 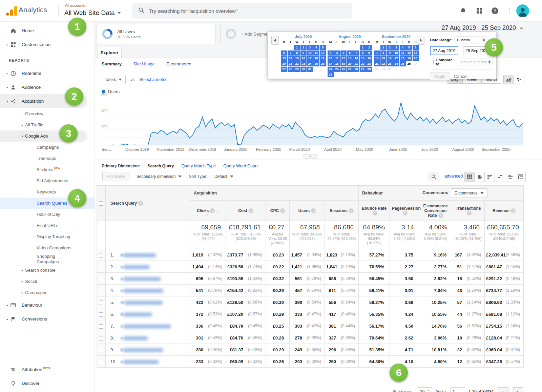 What do you see at coordinates (47, 270) in the screenshot?
I see `sidebar-item-search-console: ▸Search console` at bounding box center [47, 270].